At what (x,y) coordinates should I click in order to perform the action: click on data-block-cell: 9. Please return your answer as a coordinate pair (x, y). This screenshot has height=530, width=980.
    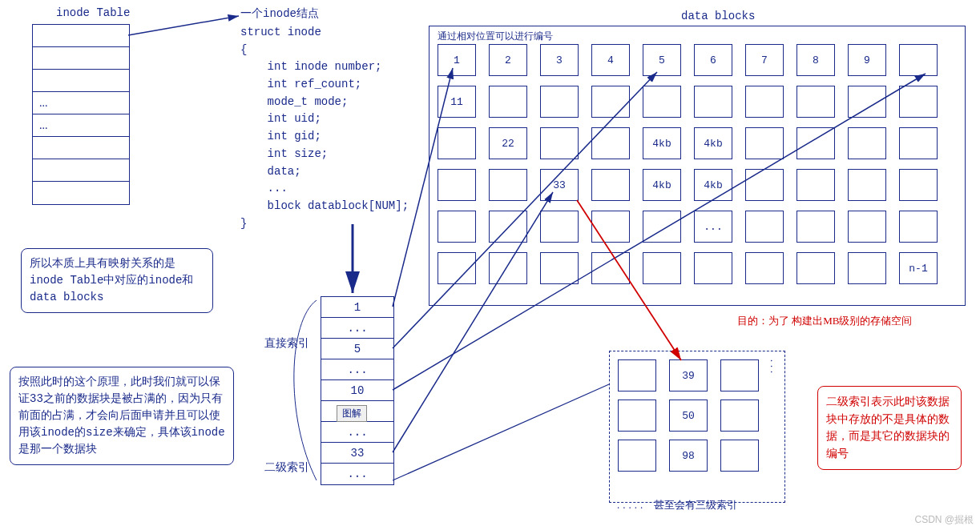
    Looking at the image, I should click on (867, 60).